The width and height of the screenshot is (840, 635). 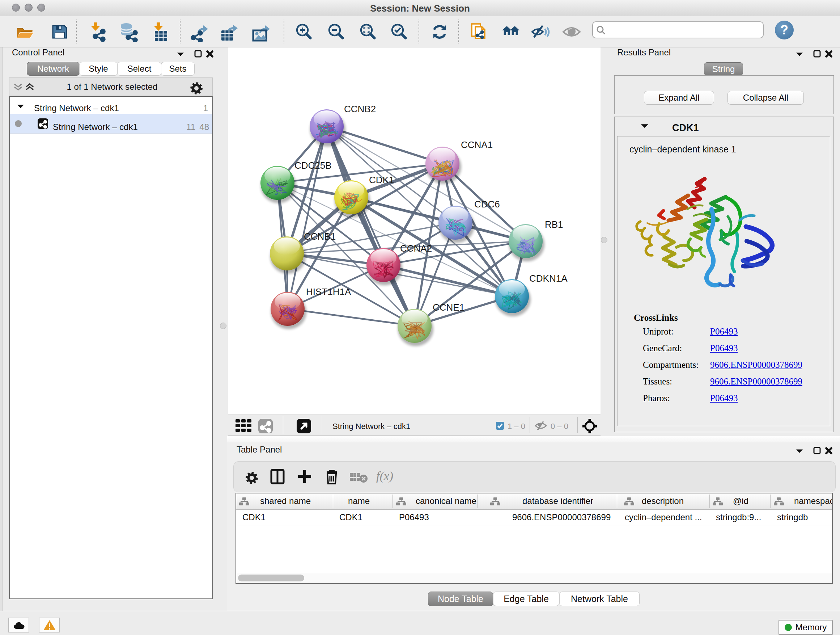 I want to click on svg-text: CDC6, so click(x=487, y=204).